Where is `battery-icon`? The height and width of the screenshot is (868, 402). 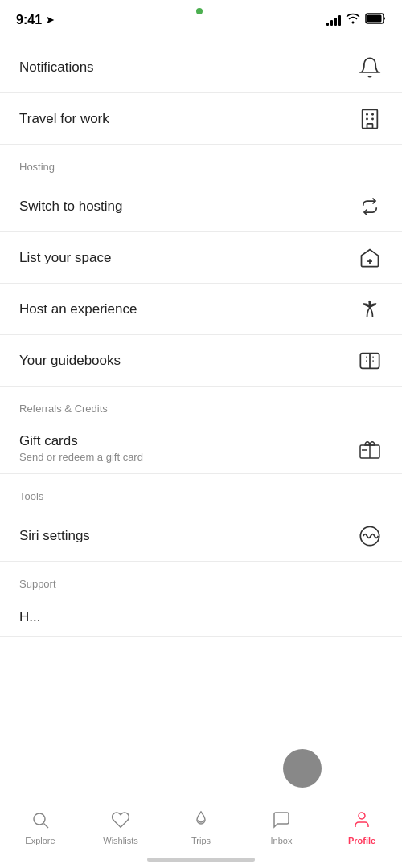
battery-icon is located at coordinates (375, 20).